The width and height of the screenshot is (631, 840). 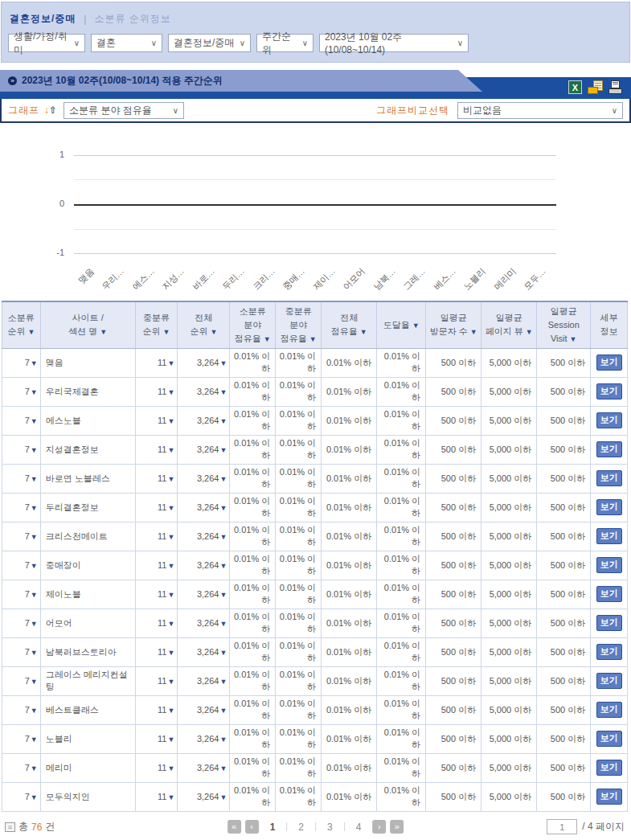 I want to click on category-large-select: 생활/가정/취미 ∨, so click(x=47, y=43).